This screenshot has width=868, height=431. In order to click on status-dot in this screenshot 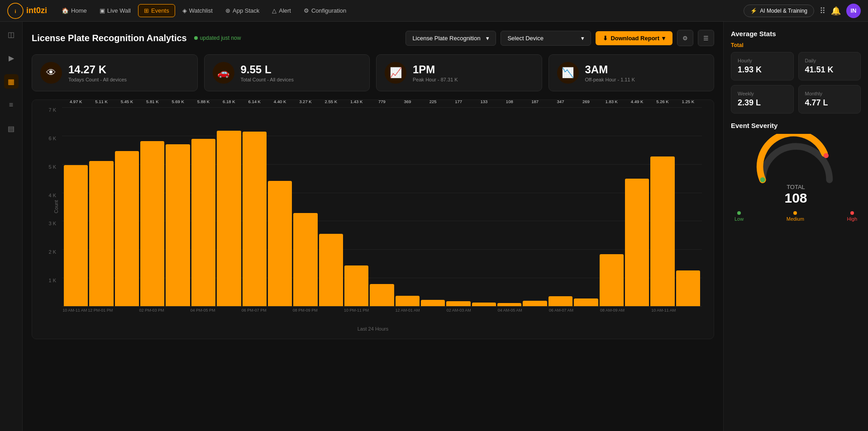, I will do `click(196, 38)`.